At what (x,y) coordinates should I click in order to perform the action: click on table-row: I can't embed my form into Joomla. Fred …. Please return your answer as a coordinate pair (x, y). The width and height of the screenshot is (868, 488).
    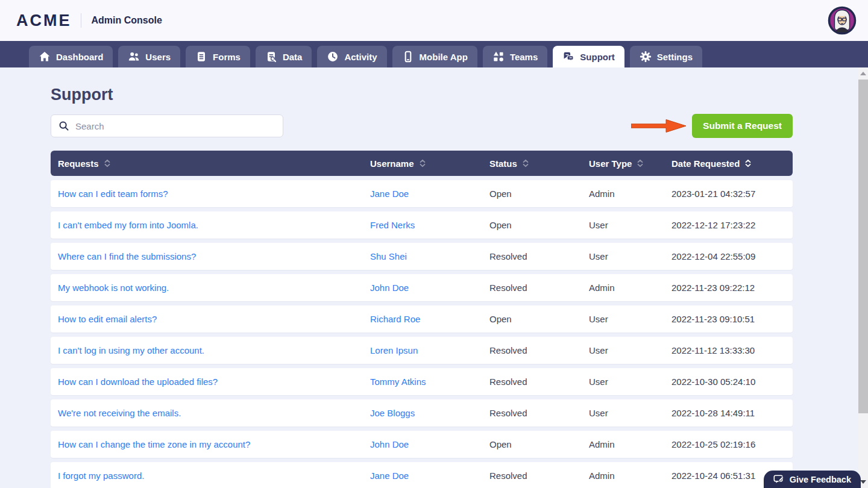
    Looking at the image, I should click on (422, 225).